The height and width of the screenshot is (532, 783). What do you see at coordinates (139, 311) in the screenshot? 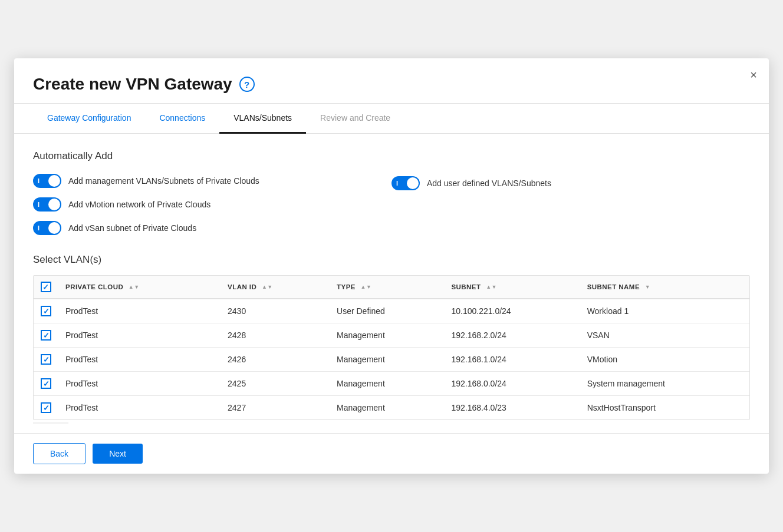
I see `row-private-cloud-0: ProdTest` at bounding box center [139, 311].